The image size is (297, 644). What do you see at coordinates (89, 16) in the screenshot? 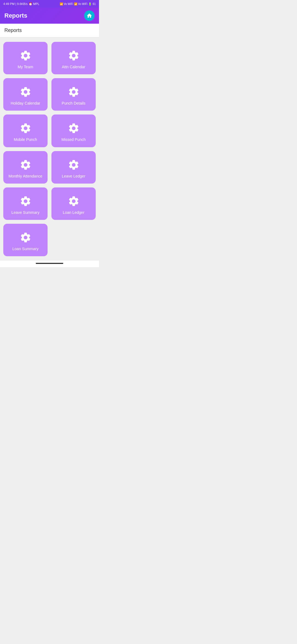
I see `home-button` at bounding box center [89, 16].